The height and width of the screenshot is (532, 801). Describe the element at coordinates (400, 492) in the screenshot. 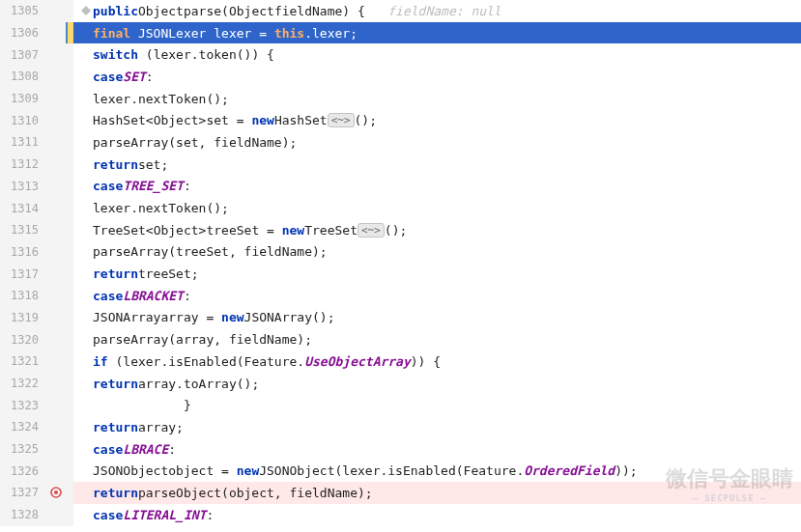

I see `code-line-error: 1327 return parseObject(object, fieldNam…` at that location.